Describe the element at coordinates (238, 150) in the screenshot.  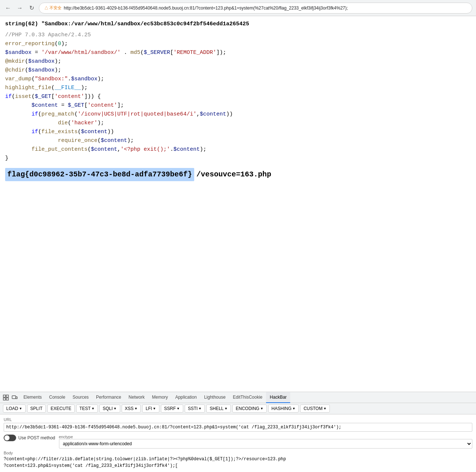
I see `code-line-14: file_put_contents($content,'<?php exit()…` at that location.